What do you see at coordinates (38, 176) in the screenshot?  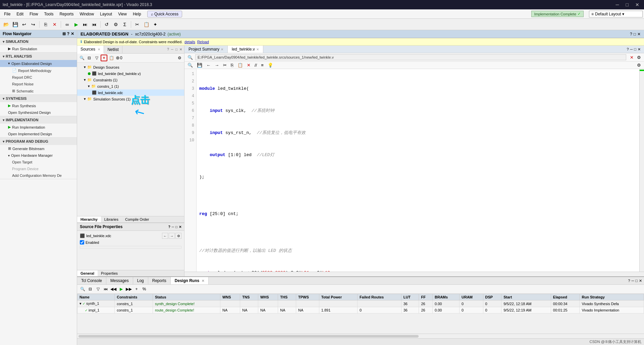 I see `nav-item-add-config-mem: Add Configuration Memory De` at bounding box center [38, 176].